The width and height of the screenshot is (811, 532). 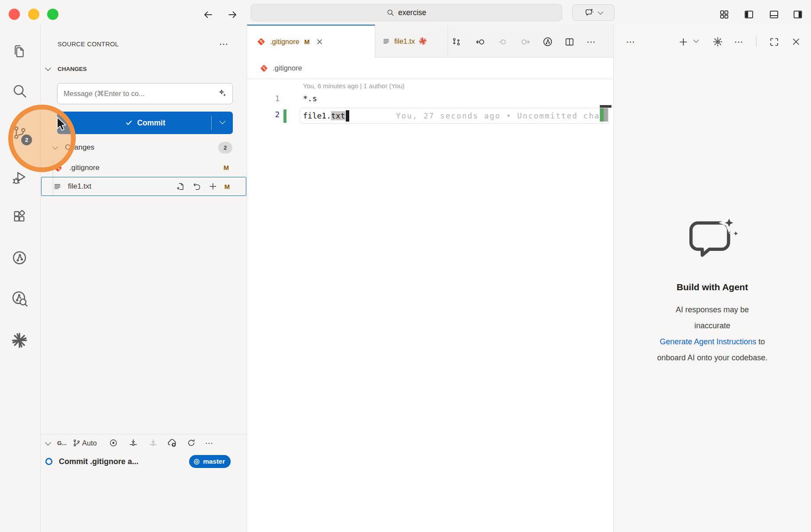 I want to click on command-center-search: exercise, so click(x=406, y=13).